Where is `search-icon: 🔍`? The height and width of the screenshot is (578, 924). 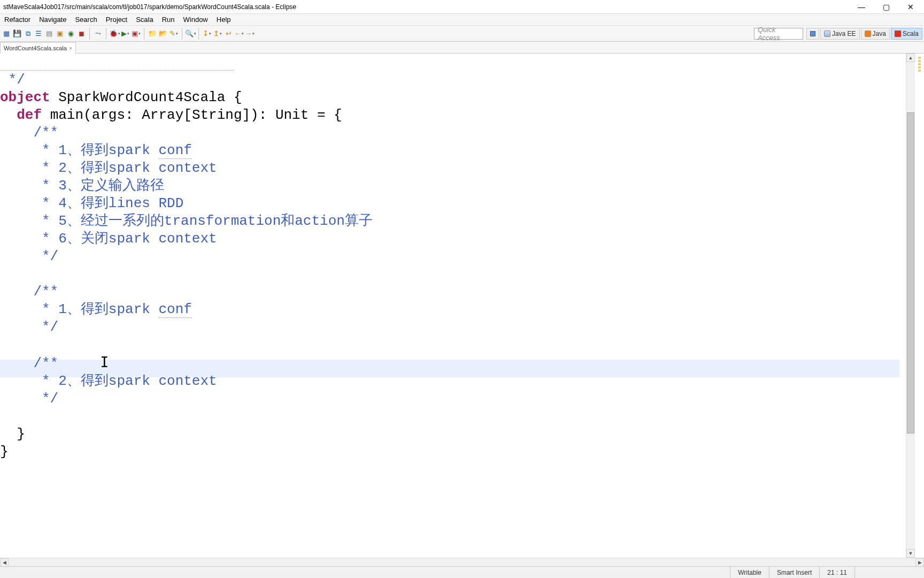 search-icon: 🔍 is located at coordinates (190, 34).